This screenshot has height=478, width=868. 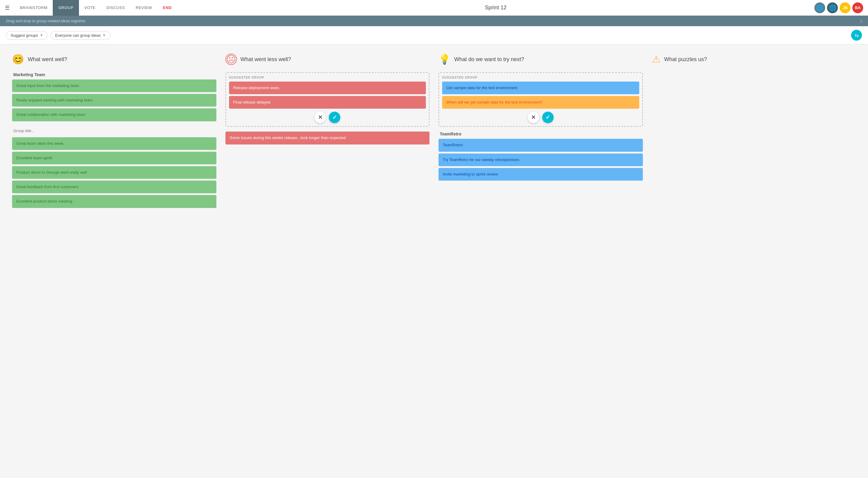 I want to click on column-went-well: 😊 What went well? Marketing Team Great i…, so click(x=114, y=133).